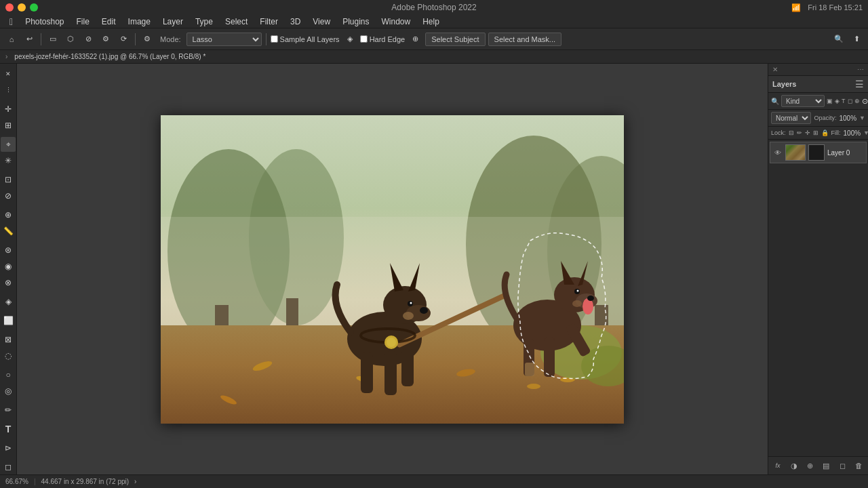 This screenshot has height=488, width=868. What do you see at coordinates (8, 250) in the screenshot?
I see `healing-tool: ⊛` at bounding box center [8, 250].